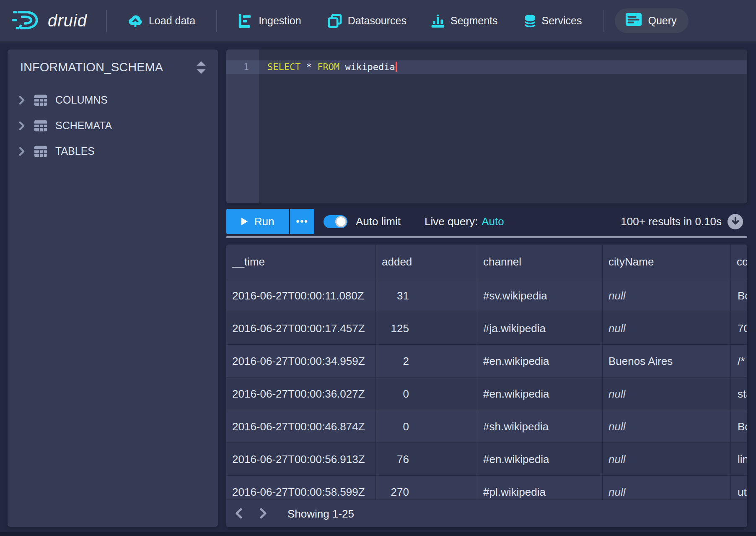 This screenshot has height=536, width=756. I want to click on column-header-channel: channel, so click(540, 262).